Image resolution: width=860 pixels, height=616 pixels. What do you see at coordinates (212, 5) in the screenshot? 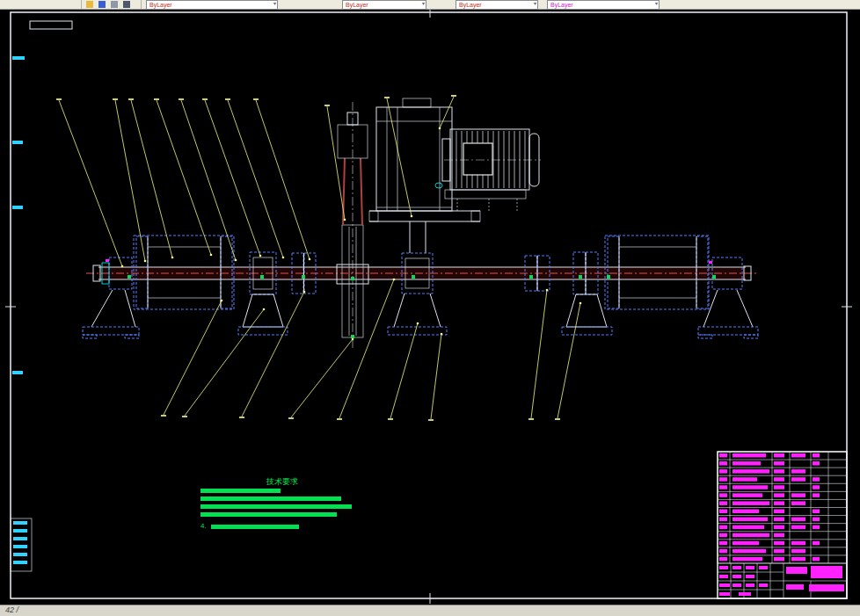
I see `color-combo: ByLayer ▾` at bounding box center [212, 5].